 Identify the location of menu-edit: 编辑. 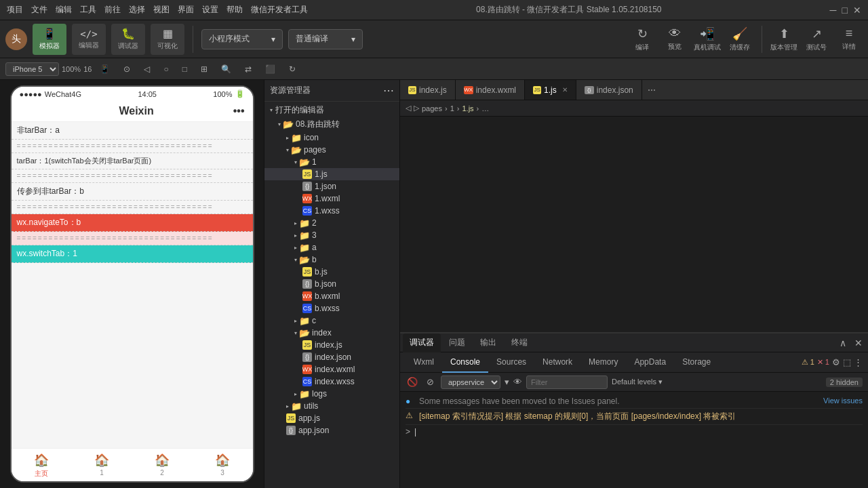
(64, 9).